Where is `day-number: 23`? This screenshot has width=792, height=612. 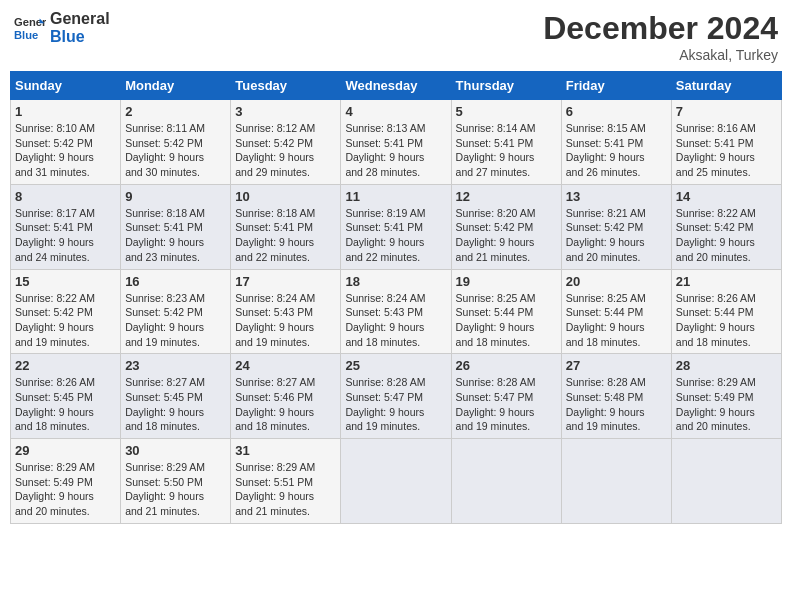 day-number: 23 is located at coordinates (176, 366).